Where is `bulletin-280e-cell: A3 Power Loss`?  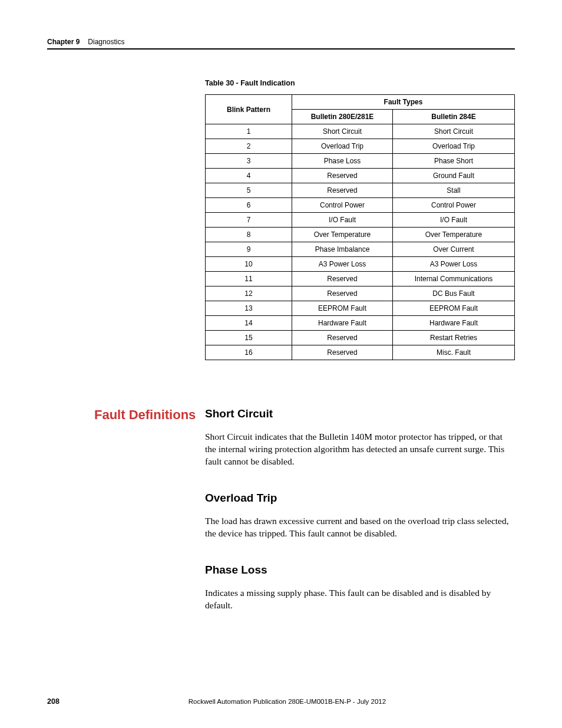 bulletin-280e-cell: A3 Power Loss is located at coordinates (343, 264).